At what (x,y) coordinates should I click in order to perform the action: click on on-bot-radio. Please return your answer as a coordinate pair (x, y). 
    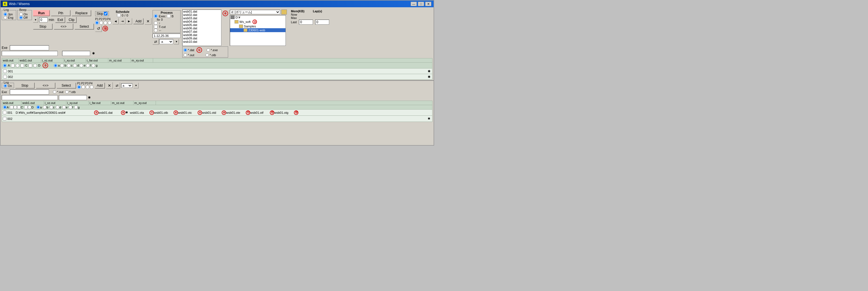
    Looking at the image, I should click on (5, 86).